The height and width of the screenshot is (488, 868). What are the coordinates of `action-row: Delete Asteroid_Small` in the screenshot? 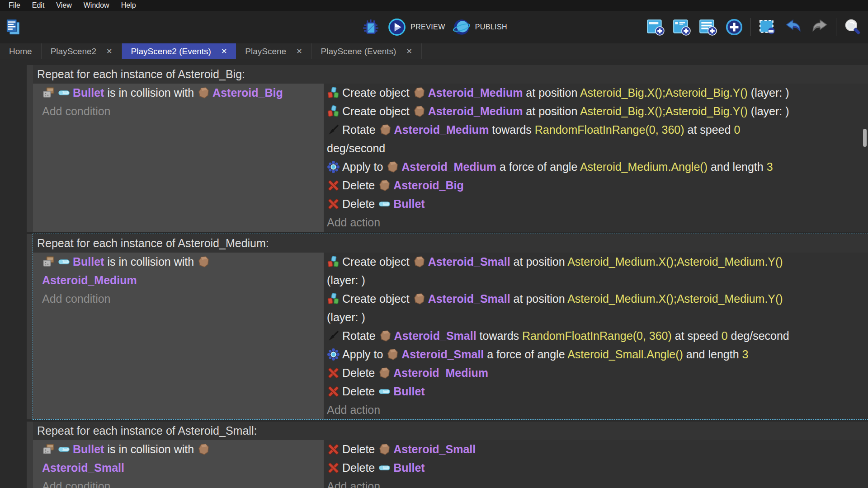 It's located at (598, 449).